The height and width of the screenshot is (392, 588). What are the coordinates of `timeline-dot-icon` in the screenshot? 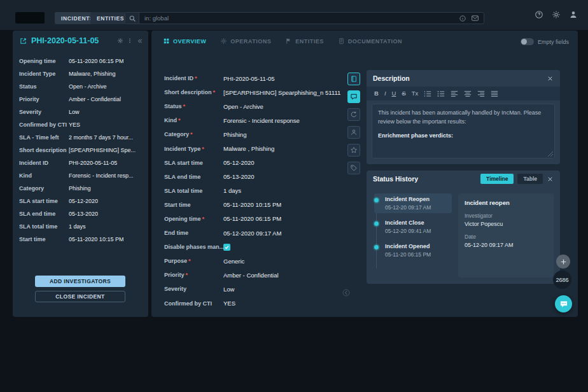 It's located at (377, 200).